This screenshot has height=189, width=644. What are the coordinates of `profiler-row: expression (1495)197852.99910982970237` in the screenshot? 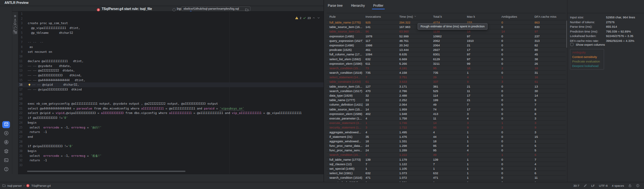 It's located at (446, 36).